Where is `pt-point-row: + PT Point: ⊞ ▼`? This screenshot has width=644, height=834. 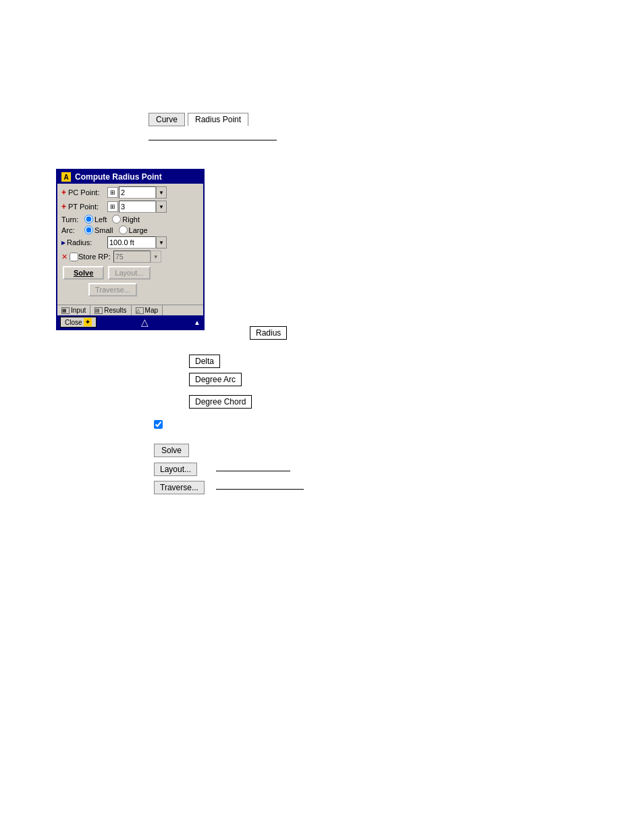
pt-point-row: + PT Point: ⊞ ▼ is located at coordinates (130, 207).